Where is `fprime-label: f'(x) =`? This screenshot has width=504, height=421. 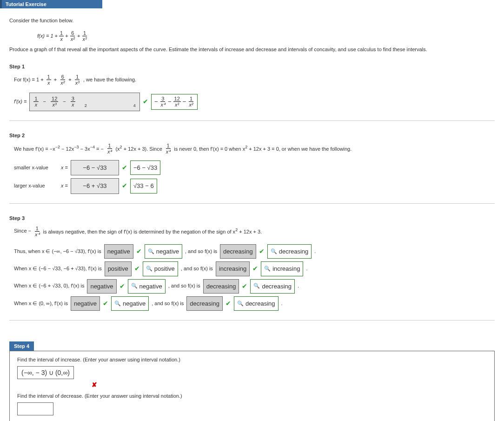
fprime-label: f'(x) = is located at coordinates (20, 102).